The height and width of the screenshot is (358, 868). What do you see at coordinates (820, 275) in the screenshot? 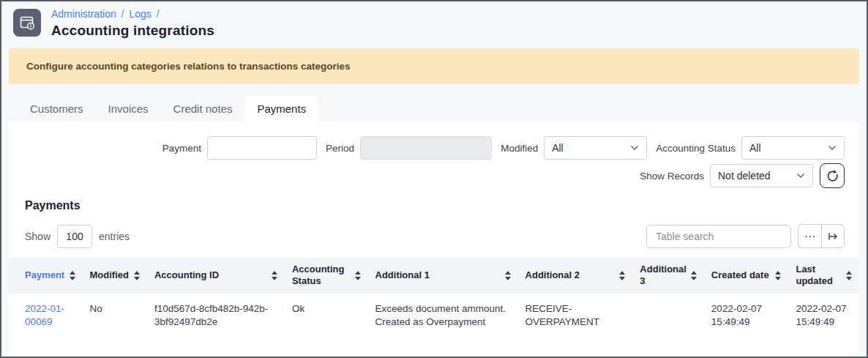
I see `column-label: Last updated` at bounding box center [820, 275].